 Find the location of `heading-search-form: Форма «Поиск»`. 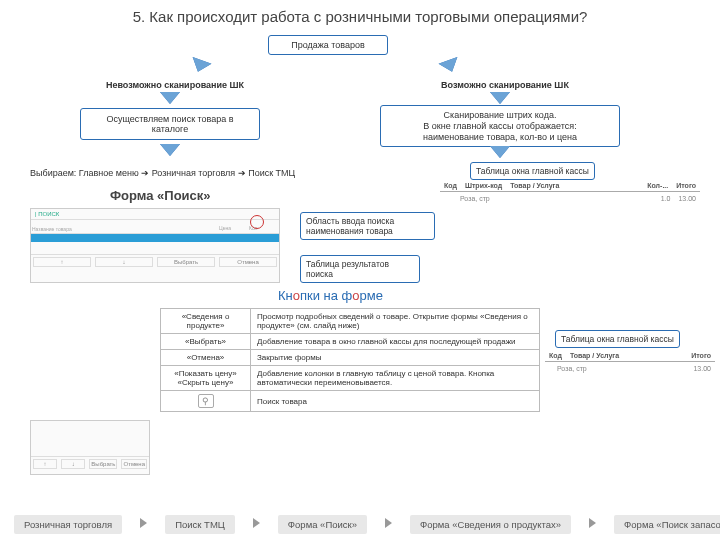

heading-search-form: Форма «Поиск» is located at coordinates (160, 196).